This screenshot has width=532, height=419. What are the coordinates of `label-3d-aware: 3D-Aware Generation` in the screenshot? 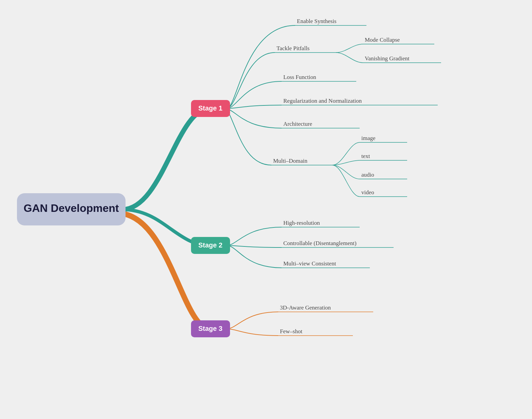 It's located at (305, 308).